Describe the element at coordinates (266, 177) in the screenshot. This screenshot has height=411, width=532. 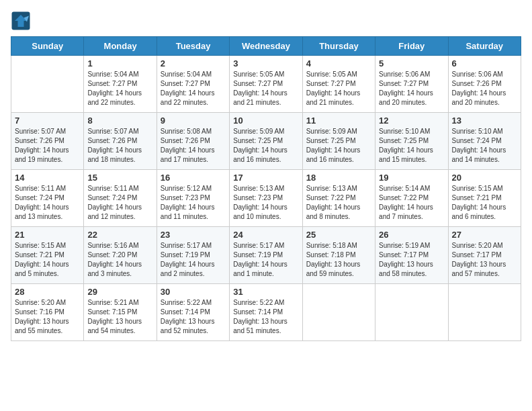
I see `day-number: 17` at that location.